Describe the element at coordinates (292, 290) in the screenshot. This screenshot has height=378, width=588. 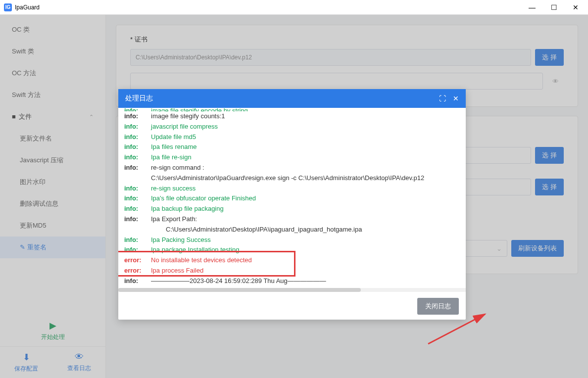
I see `horizontal-scrollbar` at that location.